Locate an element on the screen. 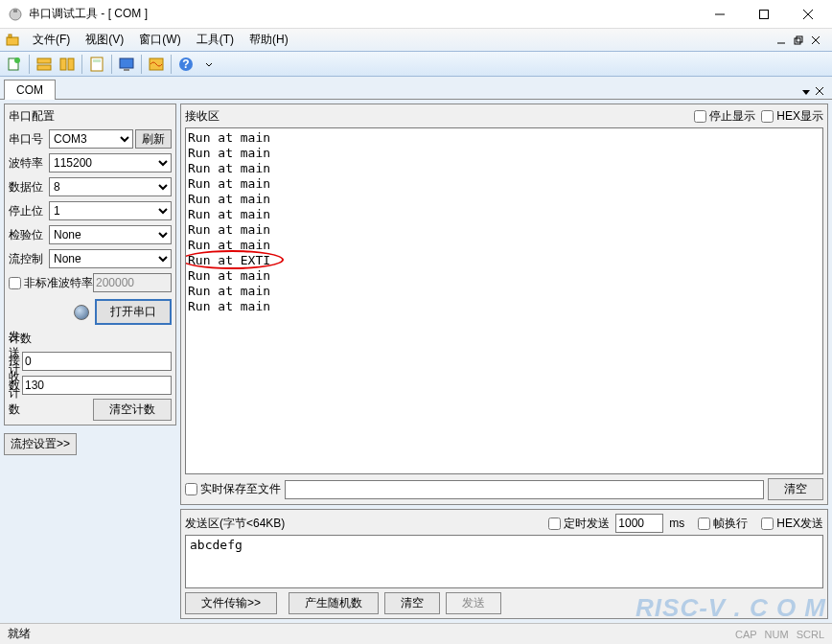 The image size is (832, 644). send-clear-button: 清空 is located at coordinates (412, 604).